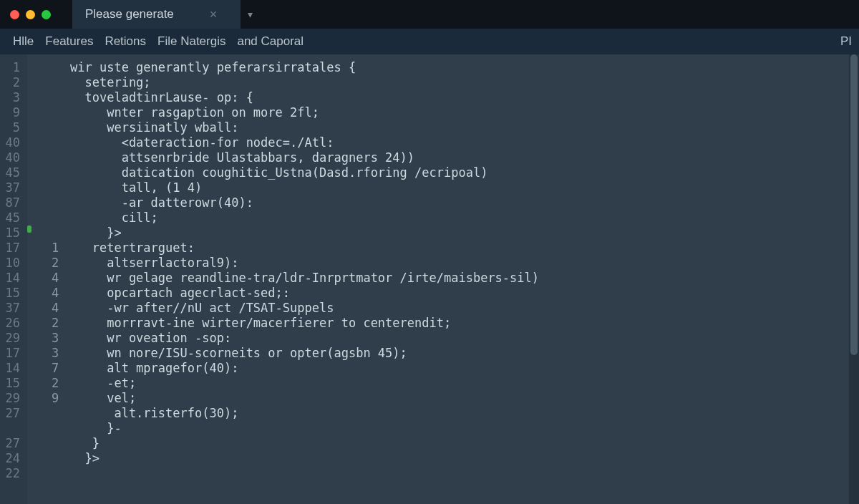 The width and height of the screenshot is (859, 504). Describe the element at coordinates (23, 42) in the screenshot. I see `menu-item-hlle: Hlle` at that location.